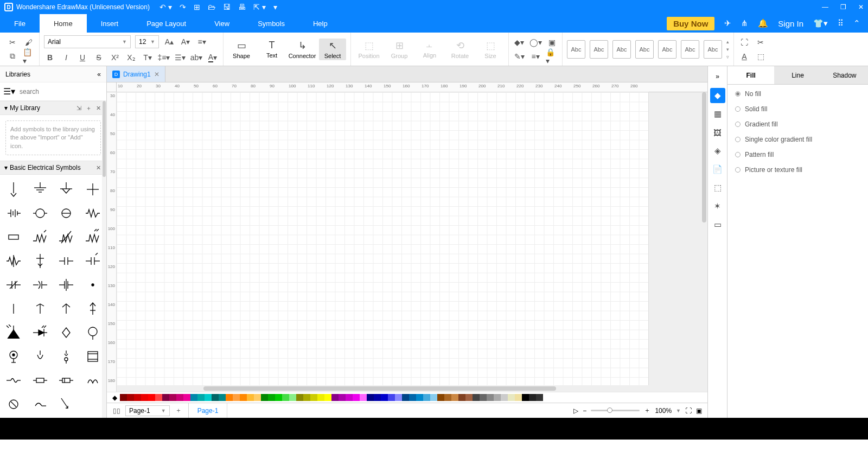 The width and height of the screenshot is (868, 471). I want to click on undo-button: ↶ ▾, so click(166, 7).